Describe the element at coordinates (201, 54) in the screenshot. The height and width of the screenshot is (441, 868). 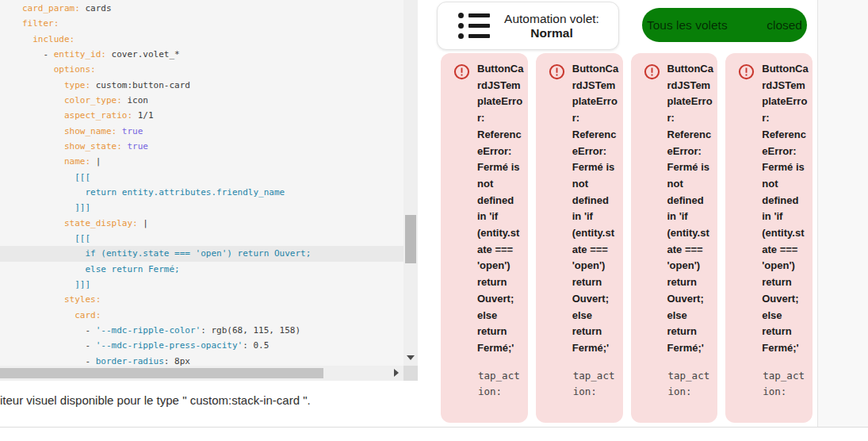
I see `code-line: - entity_id: cover.volet_*` at that location.